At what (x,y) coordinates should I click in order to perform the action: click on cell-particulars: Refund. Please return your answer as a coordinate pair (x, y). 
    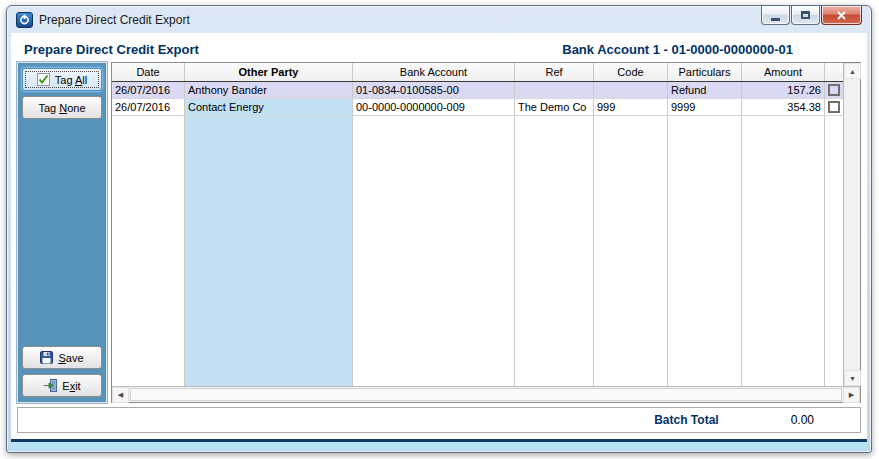
    Looking at the image, I should click on (705, 90).